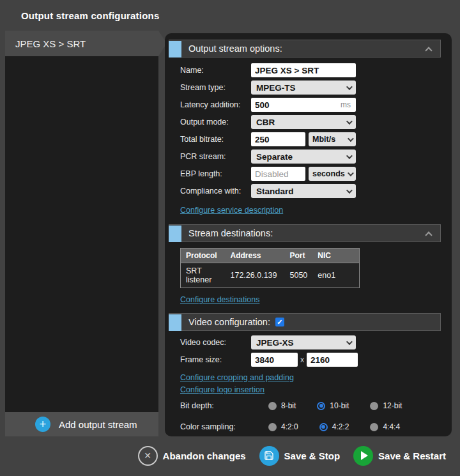 The width and height of the screenshot is (460, 476). I want to click on sidebar-item-jpeg-xs-srt: JPEG XS > SRT, so click(82, 43).